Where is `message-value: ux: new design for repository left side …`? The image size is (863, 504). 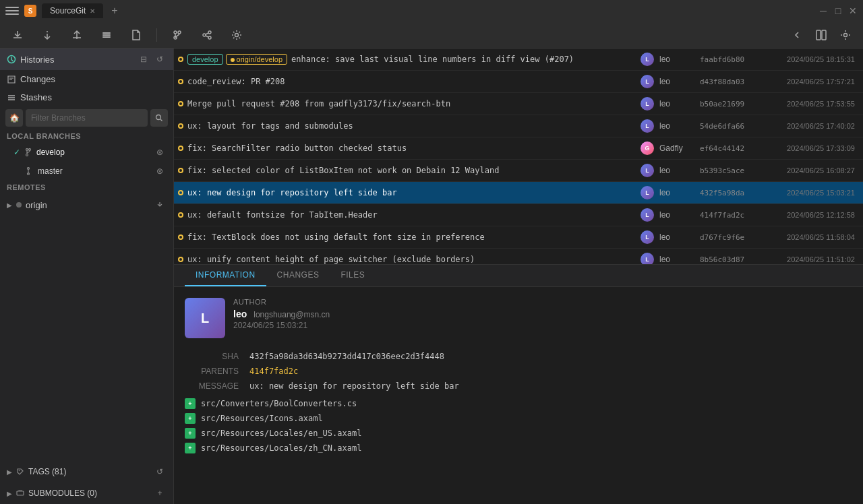
message-value: ux: new design for repository left side … is located at coordinates (355, 386).